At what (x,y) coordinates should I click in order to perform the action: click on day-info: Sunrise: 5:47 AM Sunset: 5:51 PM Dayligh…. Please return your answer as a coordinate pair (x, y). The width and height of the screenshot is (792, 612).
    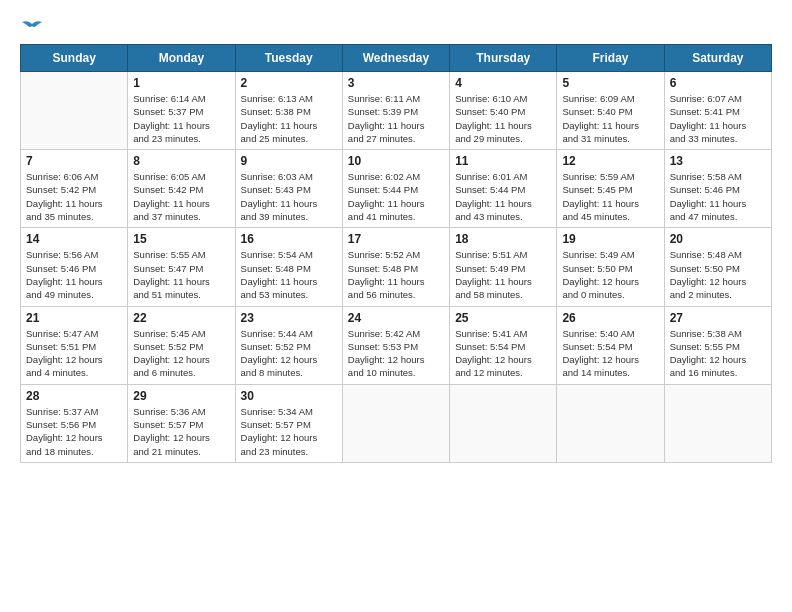
    Looking at the image, I should click on (74, 354).